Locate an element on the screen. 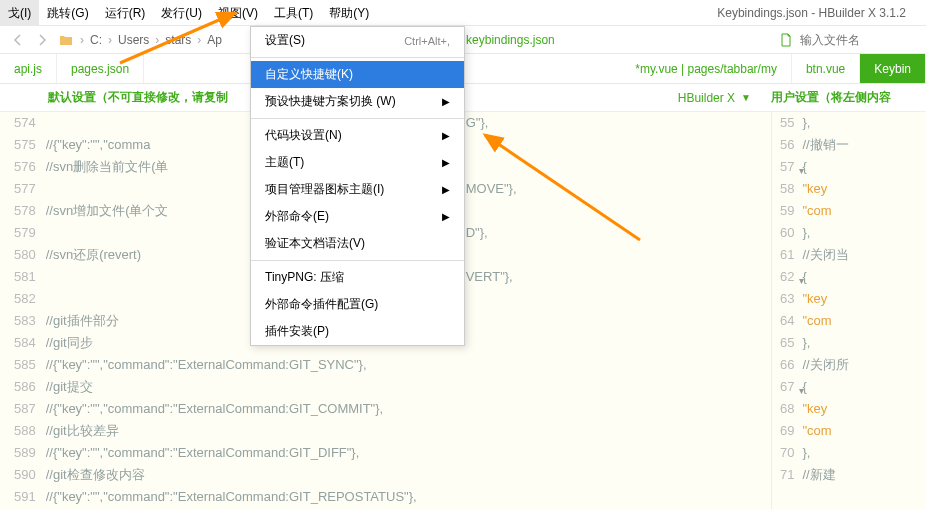 The width and height of the screenshot is (926, 509). tab-pages-json: pages.json is located at coordinates (100, 68).